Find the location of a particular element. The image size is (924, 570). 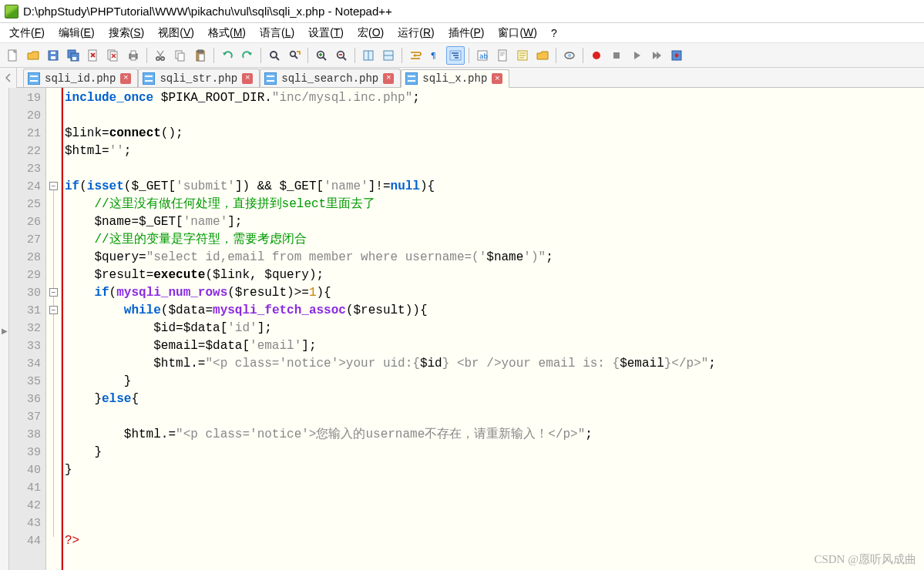

sync-h-icon is located at coordinates (388, 55).